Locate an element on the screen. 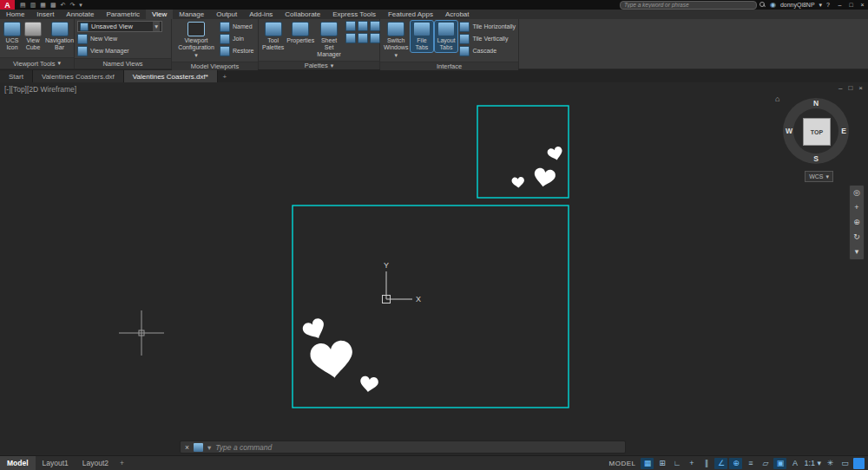 The height and width of the screenshot is (470, 868). print-icon: ▩ is located at coordinates (54, 5).